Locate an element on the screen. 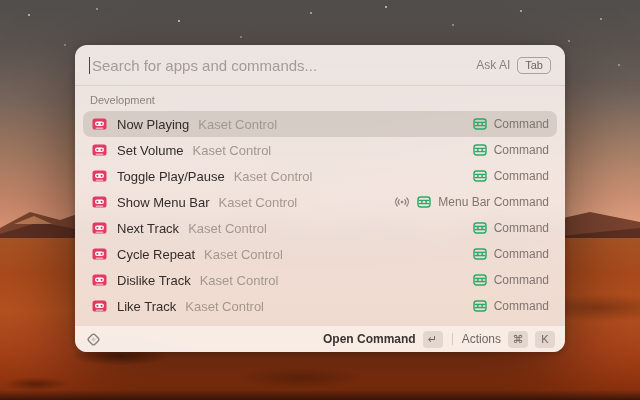 The image size is (640, 400). item-title: Now Playing is located at coordinates (153, 124).